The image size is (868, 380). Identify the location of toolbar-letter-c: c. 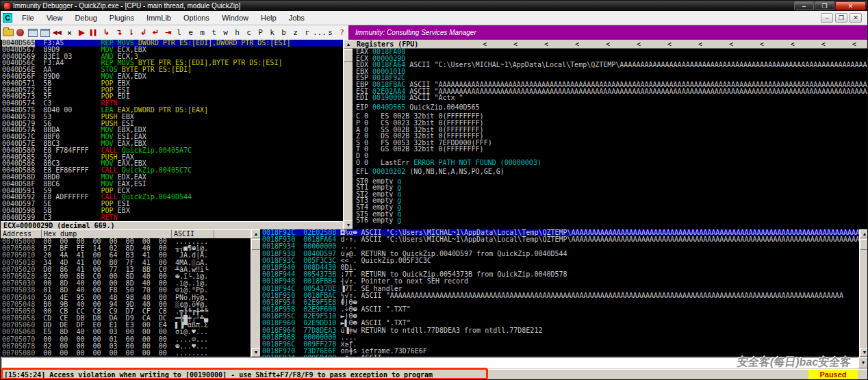
(249, 33).